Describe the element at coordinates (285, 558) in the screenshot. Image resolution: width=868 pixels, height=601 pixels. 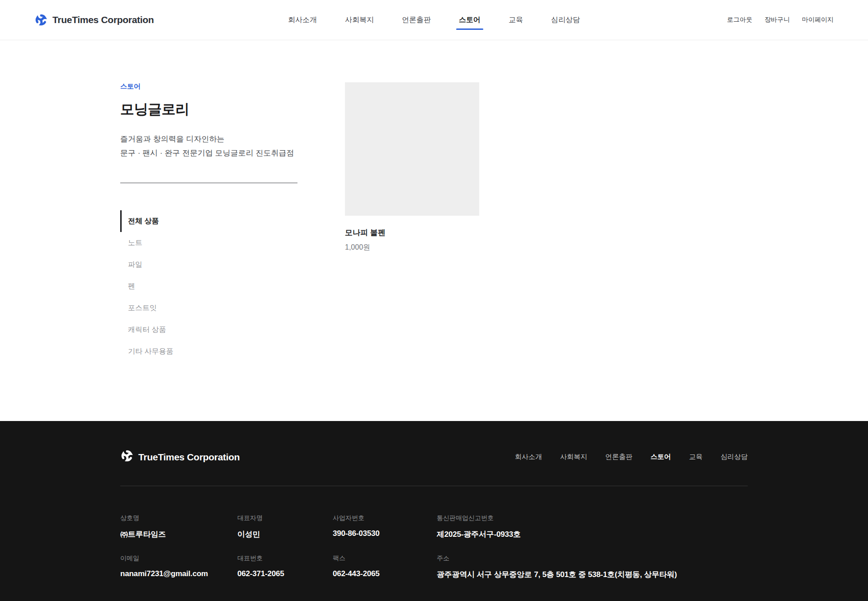
I see `info-label: 대표번호` at that location.